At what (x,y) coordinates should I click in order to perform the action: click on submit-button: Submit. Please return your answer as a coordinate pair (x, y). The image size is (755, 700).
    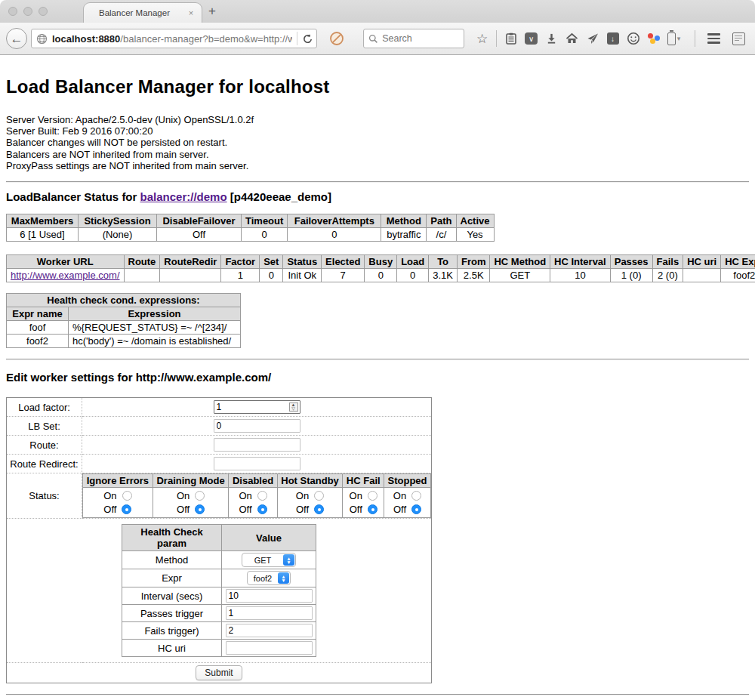
    Looking at the image, I should click on (219, 673).